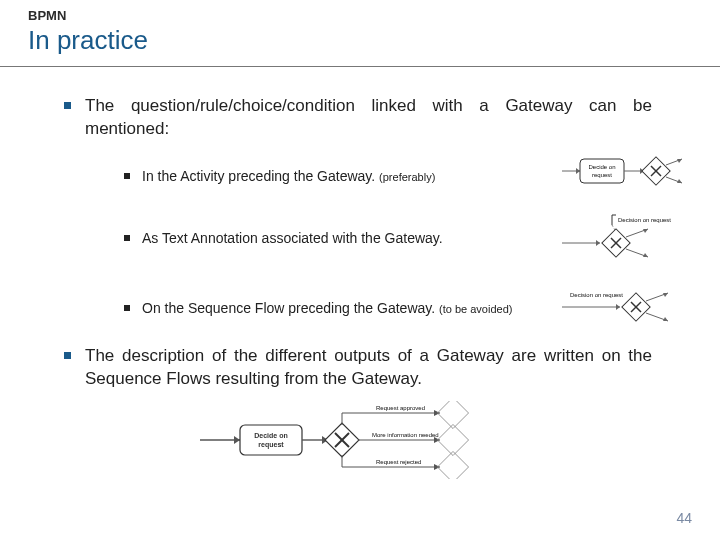  I want to click on diagram-outputs: Decide on request Request approved More …, so click(360, 440).